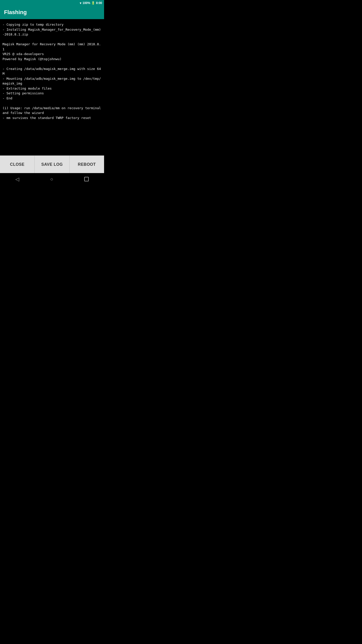 Image resolution: width=362 pixels, height=644 pixels. Describe the element at coordinates (87, 165) in the screenshot. I see `reboot-button: REBOOT` at that location.